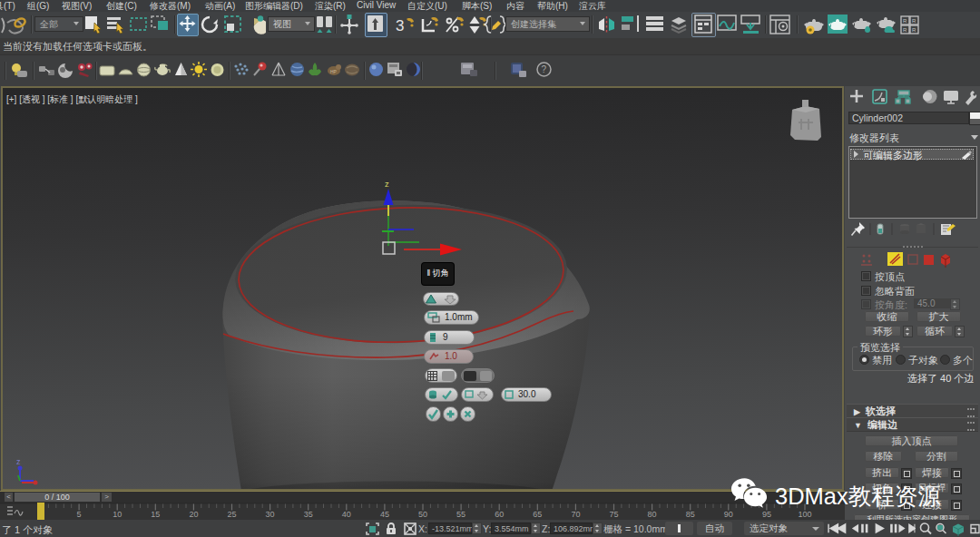 The width and height of the screenshot is (980, 537). What do you see at coordinates (499, 514) in the screenshot?
I see `svg-text: 60` at bounding box center [499, 514].